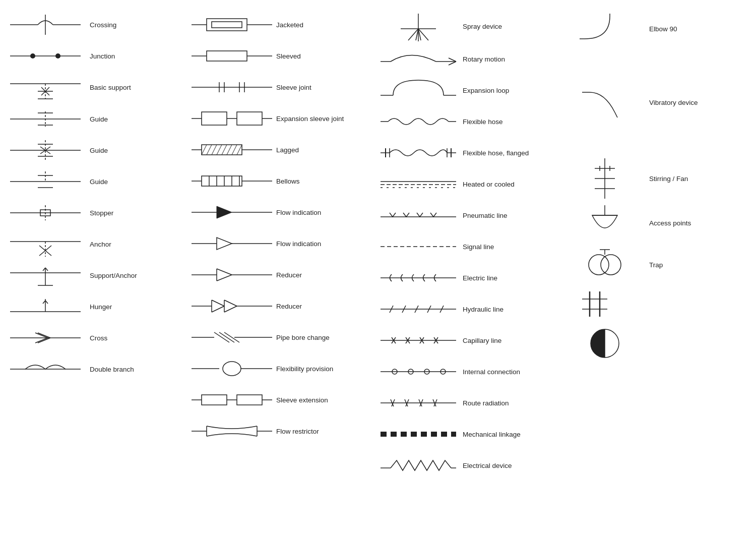 The image size is (756, 533). I want to click on row-electric-line: Electric line, so click(471, 278).